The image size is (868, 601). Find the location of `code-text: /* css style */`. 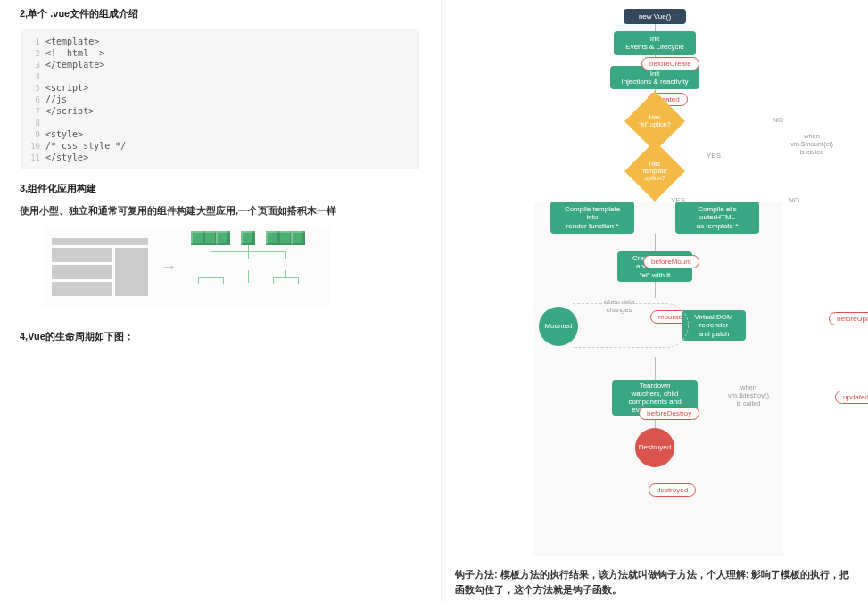

code-text: /* css style */ is located at coordinates (86, 146).